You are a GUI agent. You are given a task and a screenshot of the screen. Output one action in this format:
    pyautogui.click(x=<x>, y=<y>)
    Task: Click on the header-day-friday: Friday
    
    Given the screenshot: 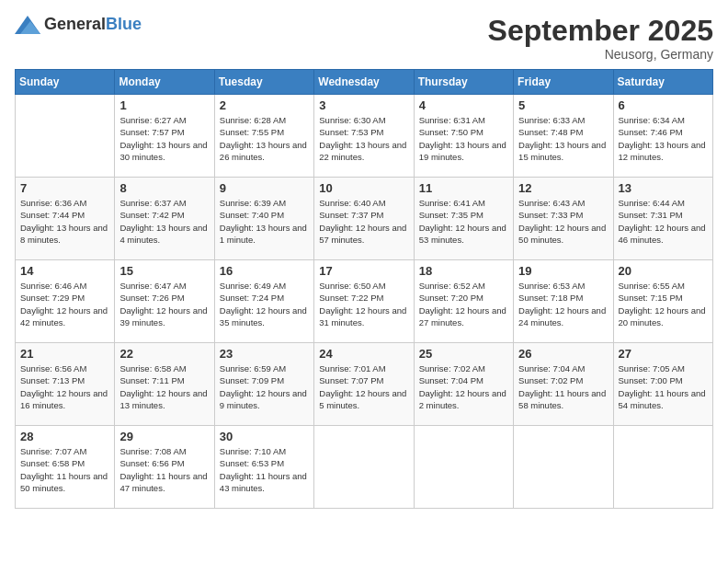 What is the action you would take?
    pyautogui.click(x=563, y=83)
    